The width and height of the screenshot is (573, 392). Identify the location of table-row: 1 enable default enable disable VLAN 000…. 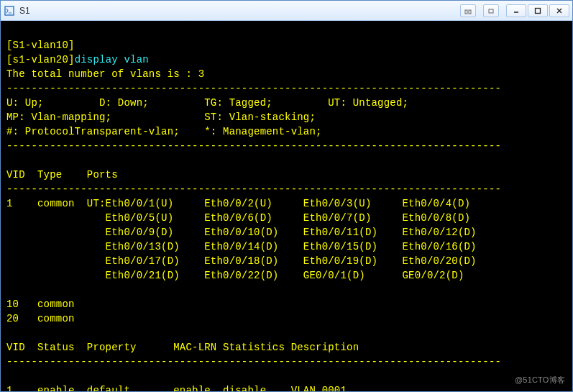
(177, 388).